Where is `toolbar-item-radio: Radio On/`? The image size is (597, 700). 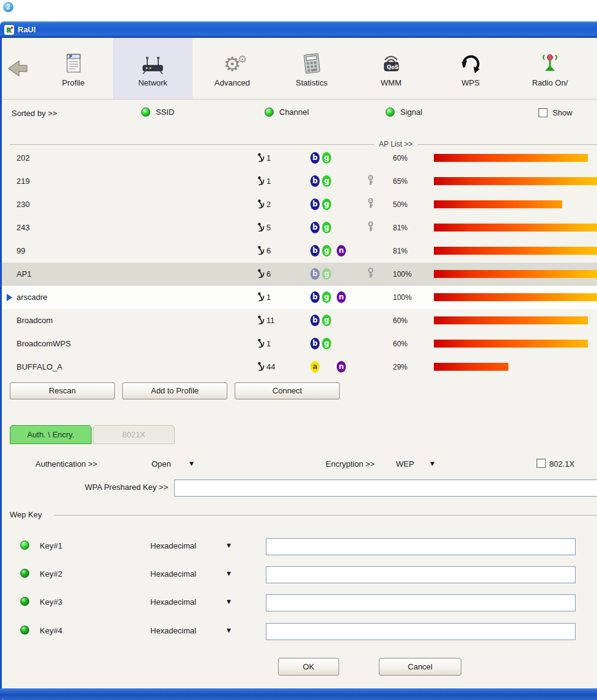
toolbar-item-radio: Radio On/ is located at coordinates (550, 68).